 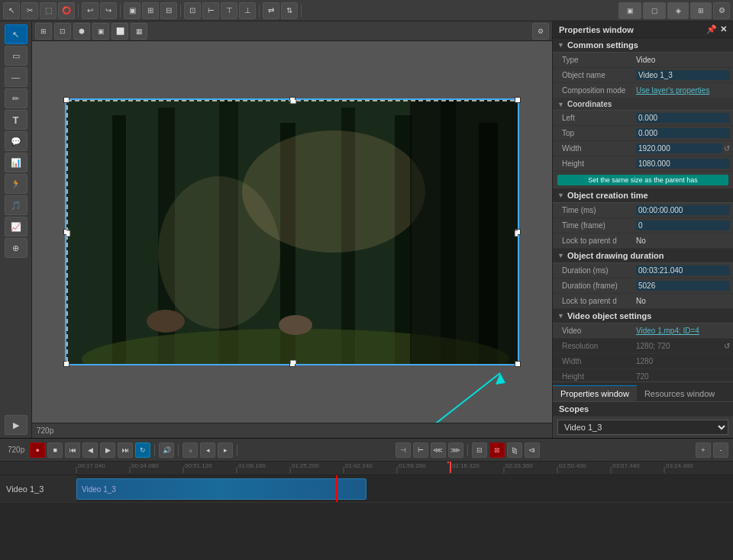 I want to click on track-content: Video 1_3, so click(x=405, y=488).